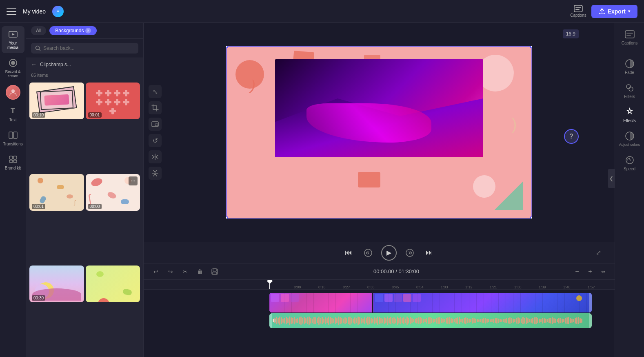 This screenshot has height=357, width=644. I want to click on right-tool-effects: Effects, so click(630, 115).